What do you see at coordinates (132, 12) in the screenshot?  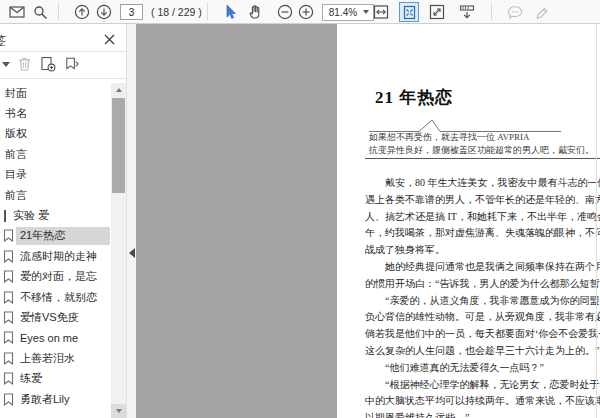 I see `page-number-input` at bounding box center [132, 12].